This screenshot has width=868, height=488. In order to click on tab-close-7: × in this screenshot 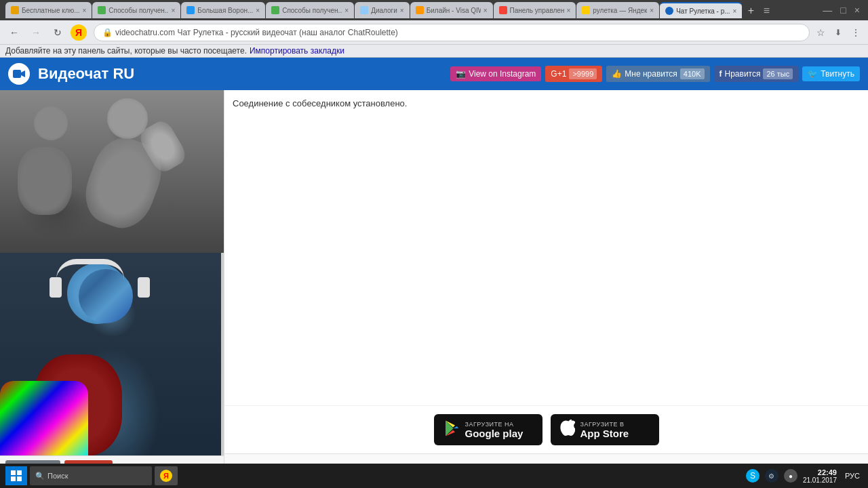, I will do `click(569, 11)`.